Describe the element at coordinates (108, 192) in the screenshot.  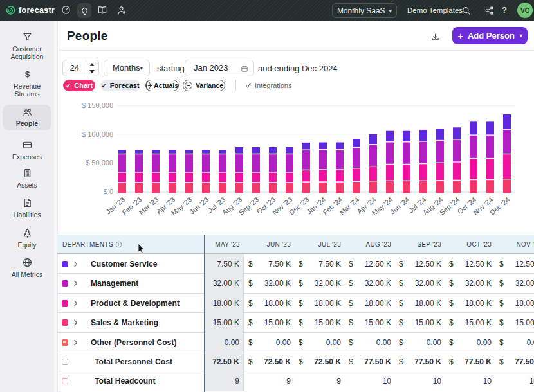
I see `svg-text: $ 0` at that location.